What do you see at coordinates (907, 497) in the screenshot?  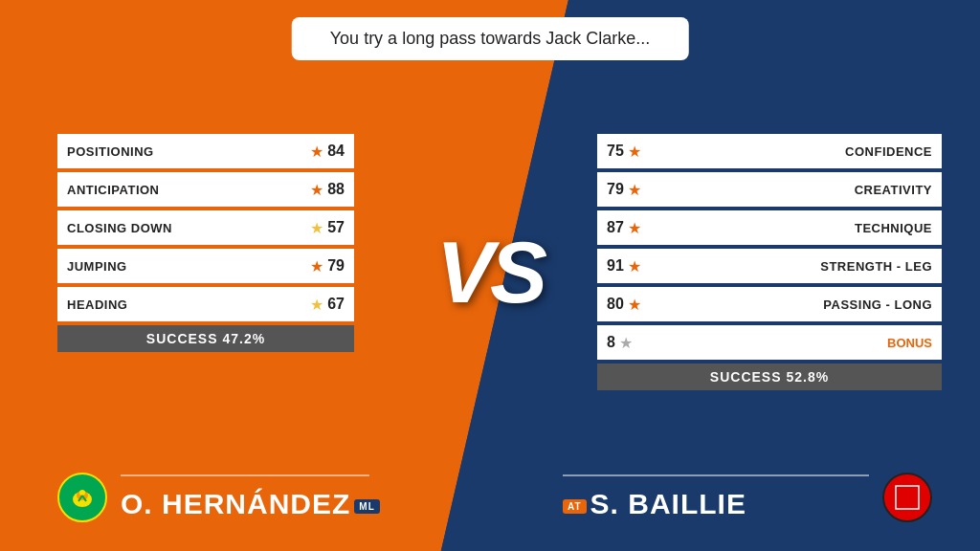 I see `sunderland-badge` at bounding box center [907, 497].